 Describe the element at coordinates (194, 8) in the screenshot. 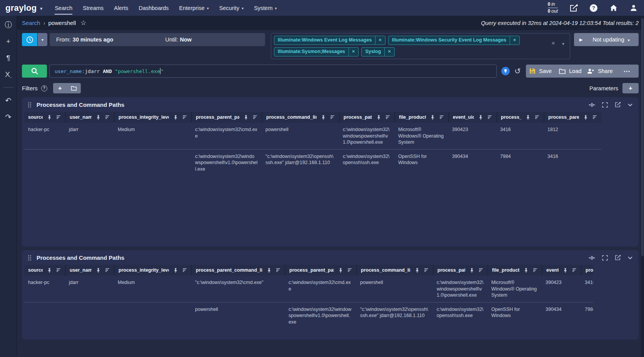

I see `nav-item-enterprise: Enterprise▾` at that location.